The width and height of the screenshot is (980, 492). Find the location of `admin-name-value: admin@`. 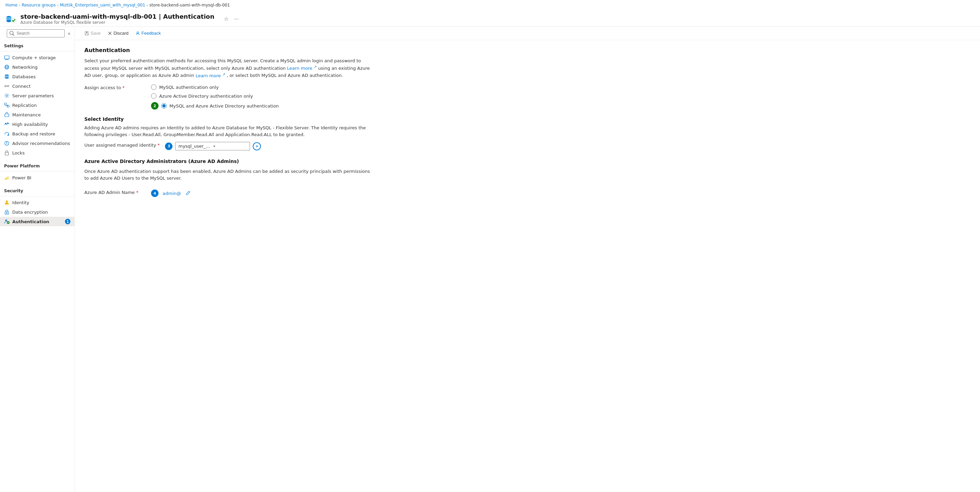

admin-name-value: admin@ is located at coordinates (172, 193).